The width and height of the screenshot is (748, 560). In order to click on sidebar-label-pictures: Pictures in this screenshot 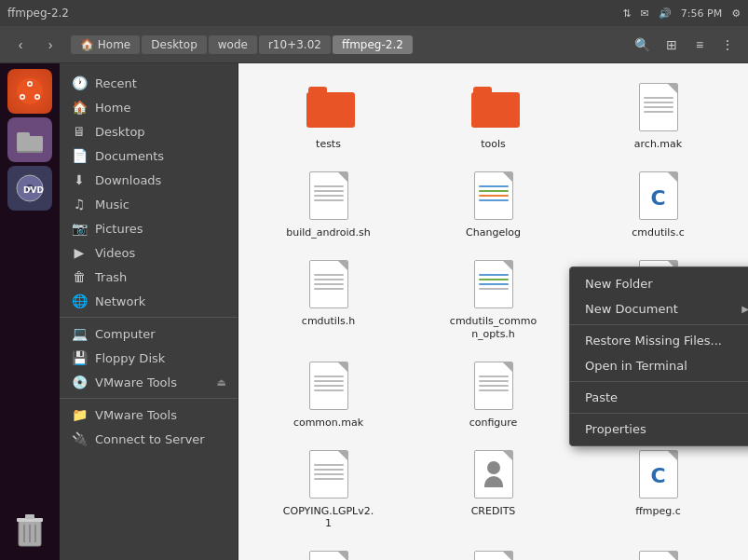, I will do `click(119, 229)`.